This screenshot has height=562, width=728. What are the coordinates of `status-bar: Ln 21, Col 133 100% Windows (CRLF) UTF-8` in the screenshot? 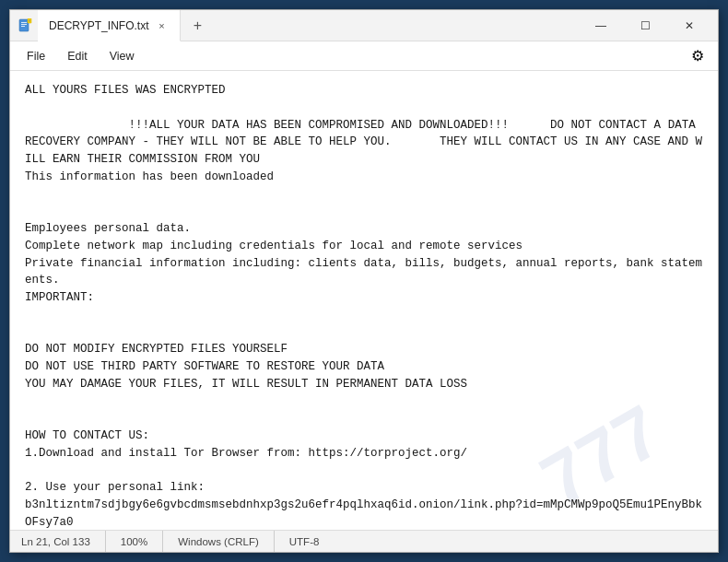 It's located at (364, 541).